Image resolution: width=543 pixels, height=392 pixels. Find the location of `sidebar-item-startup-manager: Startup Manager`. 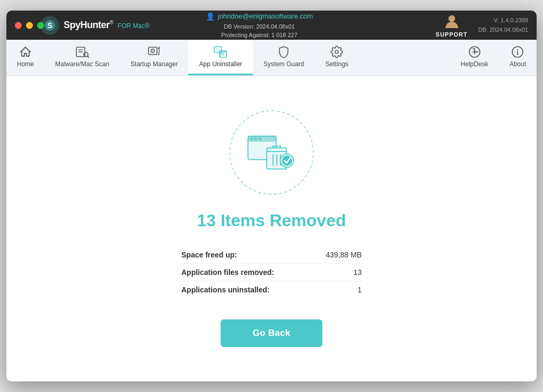

sidebar-item-startup-manager: Startup Manager is located at coordinates (154, 57).